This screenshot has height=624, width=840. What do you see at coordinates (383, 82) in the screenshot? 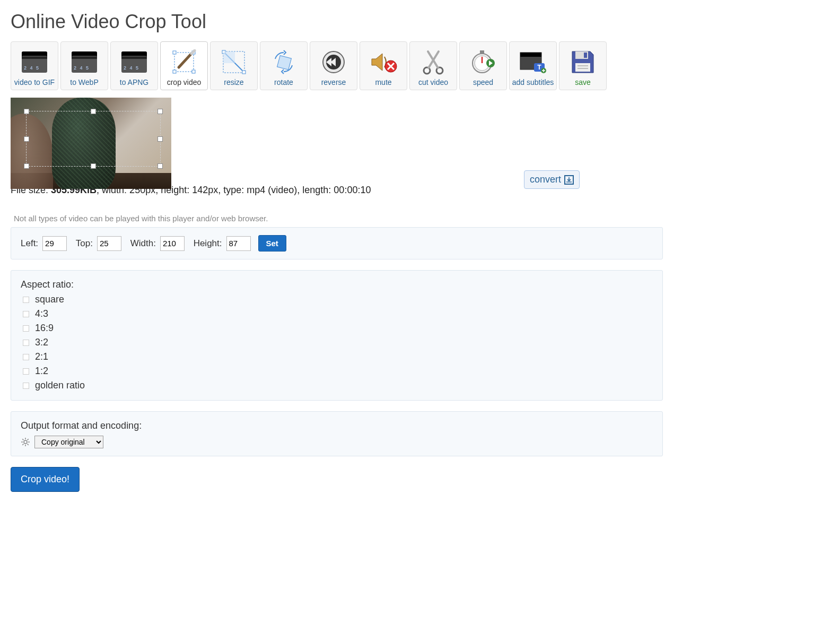
I see `tool-label: mute` at bounding box center [383, 82].